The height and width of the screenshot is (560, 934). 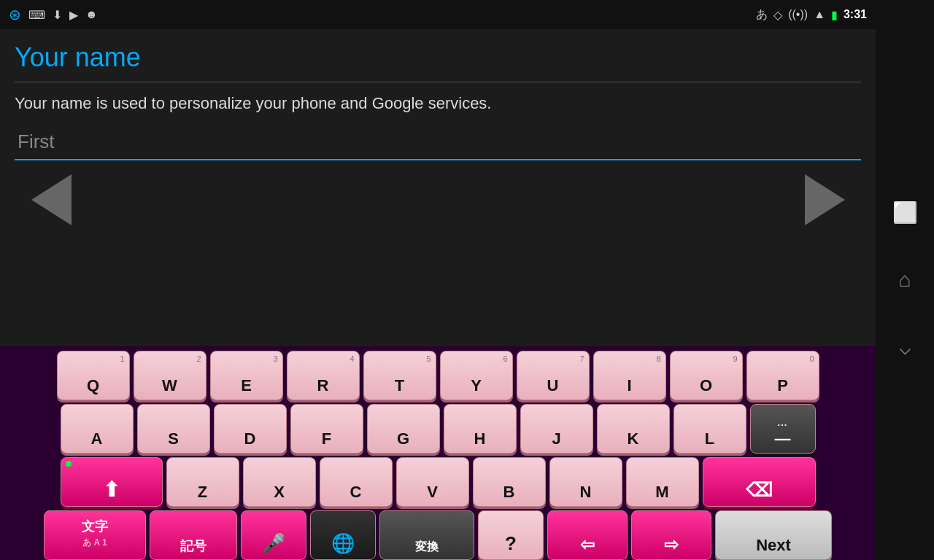 I want to click on keyboard-row-1: 1Q 2W 3E 4R 5T 6Y 7U 8I 9O 0P, so click(x=438, y=376).